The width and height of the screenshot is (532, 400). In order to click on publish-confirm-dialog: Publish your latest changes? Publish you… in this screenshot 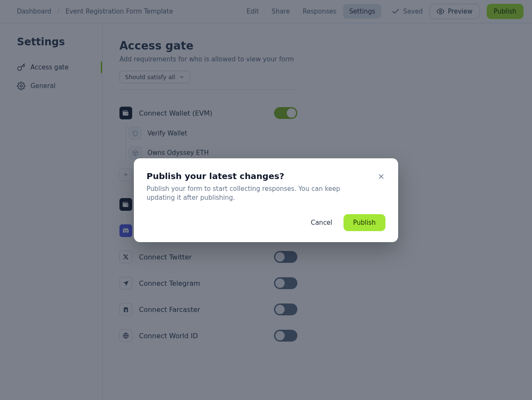, I will do `click(266, 200)`.